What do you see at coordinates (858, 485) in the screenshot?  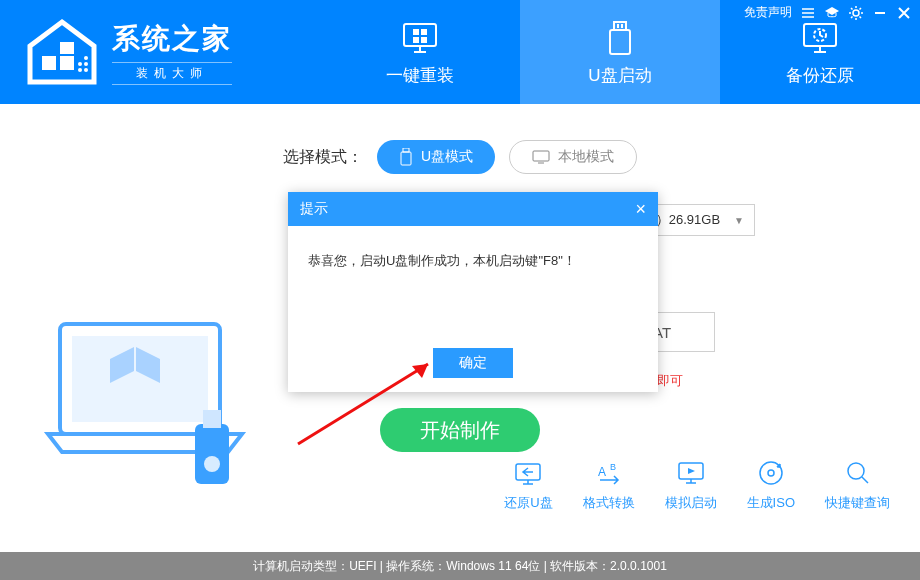 I see `tool-hotkey-query: 快捷键查询` at bounding box center [858, 485].